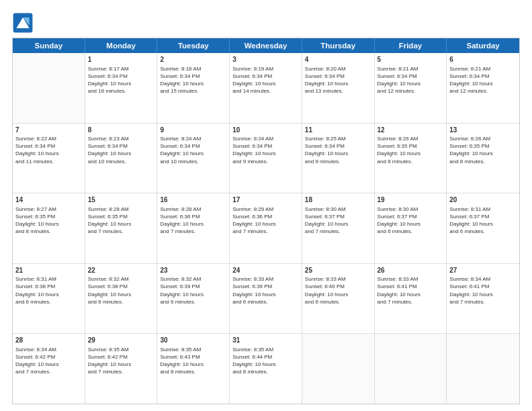  I want to click on day-info: Sunrise: 8:33 AM Sunset: 6:40 PM Dayligh…, so click(339, 290).